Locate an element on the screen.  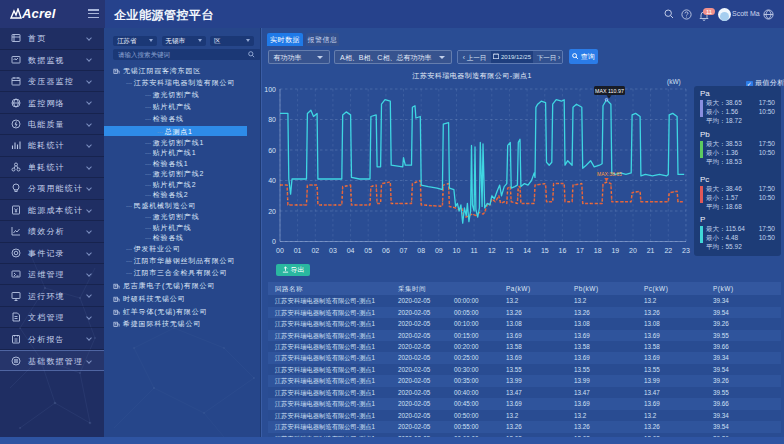
svg-text: 03 is located at coordinates (333, 250).